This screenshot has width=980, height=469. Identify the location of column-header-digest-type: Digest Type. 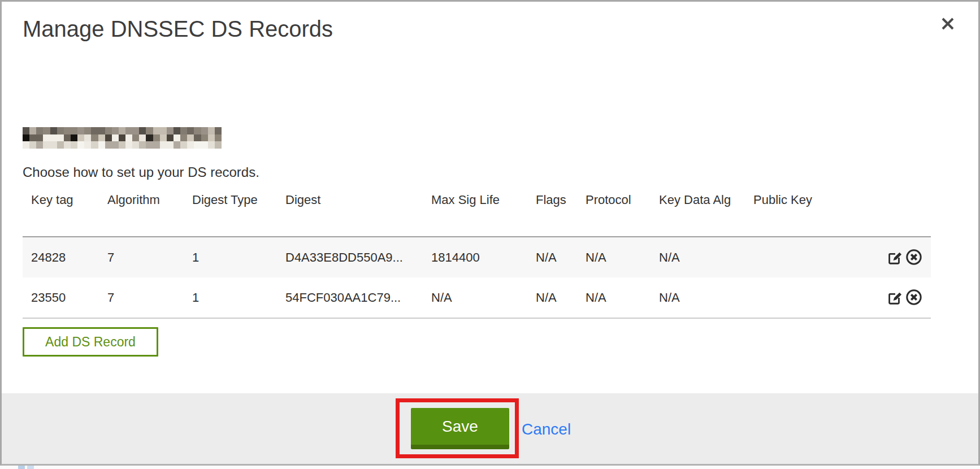
(231, 211).